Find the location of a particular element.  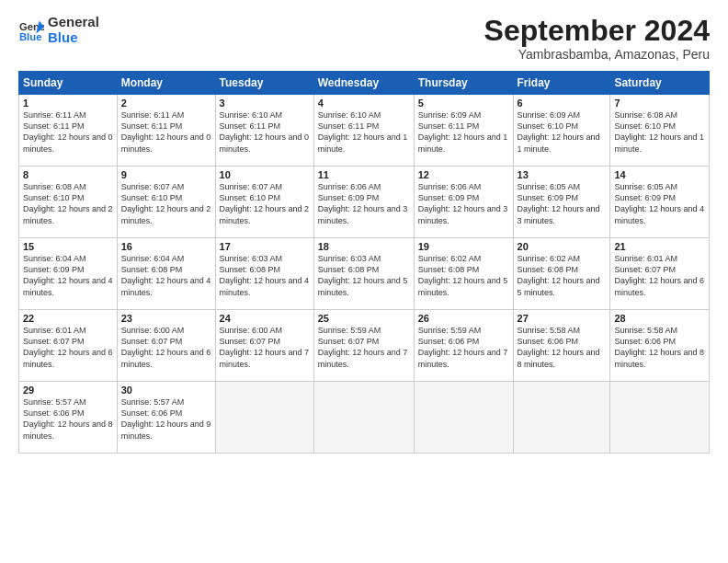

day-number: 3 is located at coordinates (265, 103).